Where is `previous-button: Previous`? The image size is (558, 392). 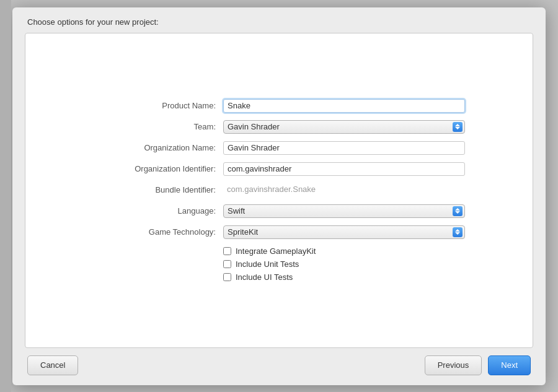
previous-button: Previous is located at coordinates (454, 365).